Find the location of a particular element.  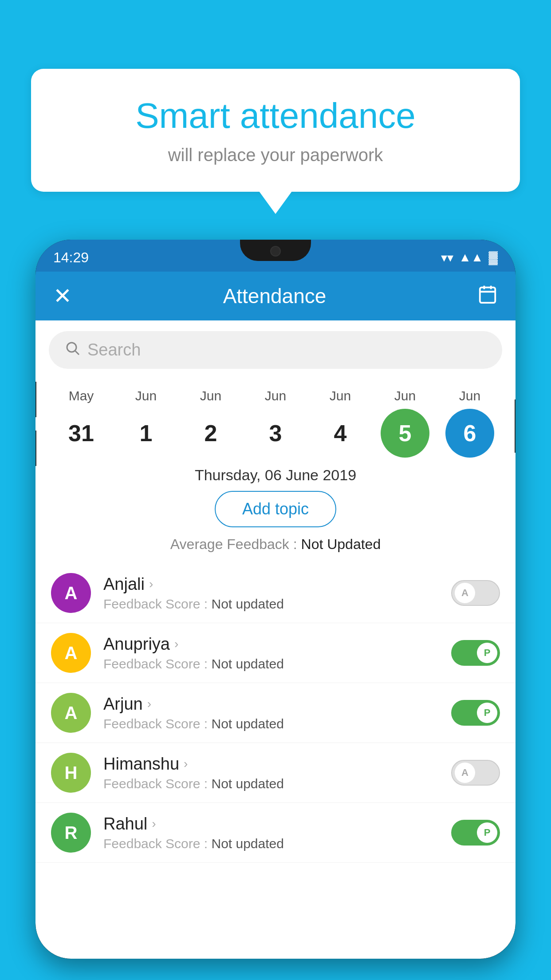

attendance-toggle-4: P is located at coordinates (476, 833).